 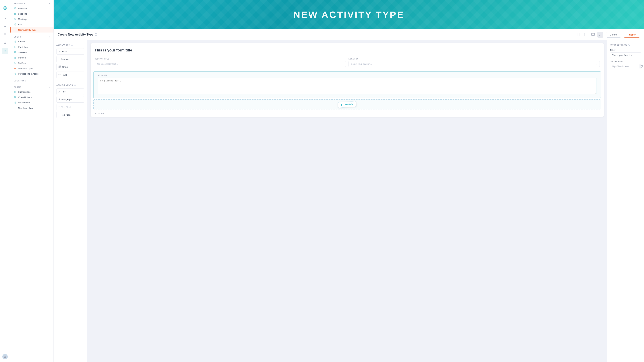 What do you see at coordinates (586, 35) in the screenshot?
I see `tablet-view-button` at bounding box center [586, 35].